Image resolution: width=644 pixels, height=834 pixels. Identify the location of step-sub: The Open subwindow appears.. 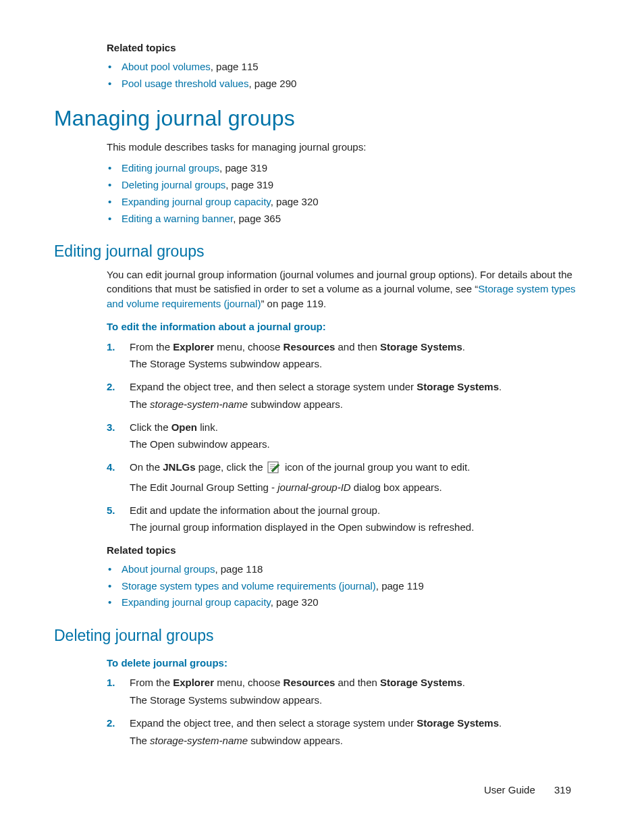
(360, 444).